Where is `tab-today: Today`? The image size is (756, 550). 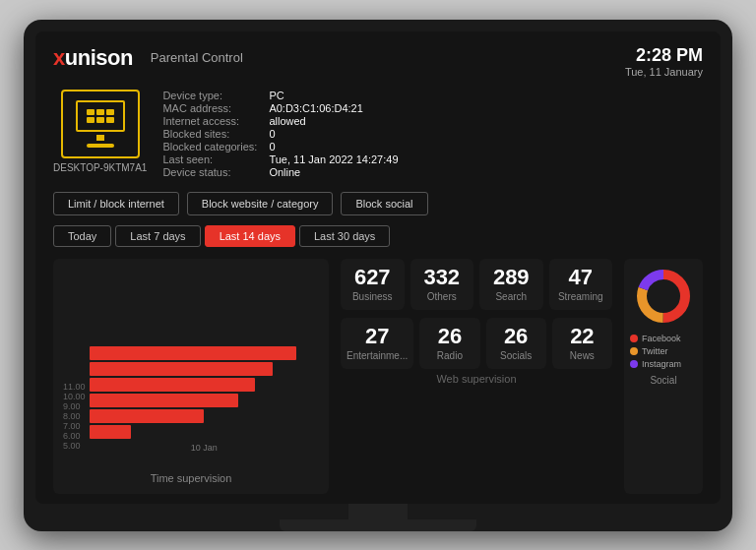
tab-today: Today is located at coordinates (83, 236).